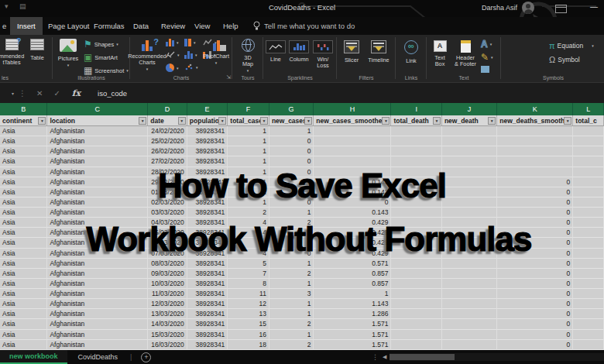 Image resolution: width=604 pixels, height=364 pixels. What do you see at coordinates (352, 109) in the screenshot?
I see `column-letter-H: H` at bounding box center [352, 109].